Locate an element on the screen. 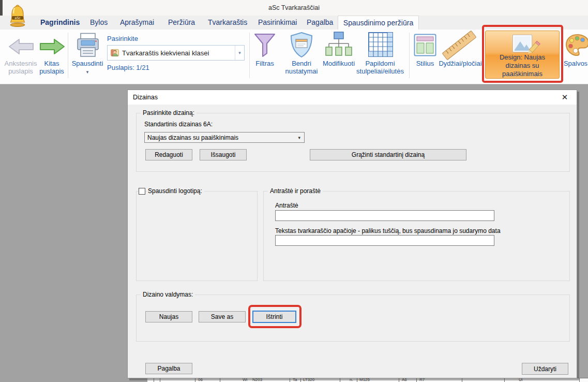 The width and height of the screenshot is (588, 382). dialog-title-bar: Dizainas ✕ is located at coordinates (352, 97).